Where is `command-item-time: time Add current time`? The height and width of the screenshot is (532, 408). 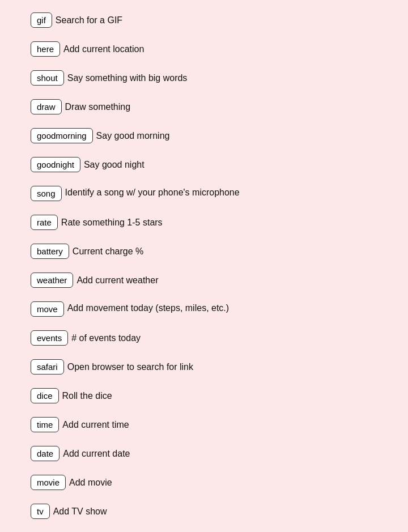 command-item-time: time Add current time is located at coordinates (204, 425).